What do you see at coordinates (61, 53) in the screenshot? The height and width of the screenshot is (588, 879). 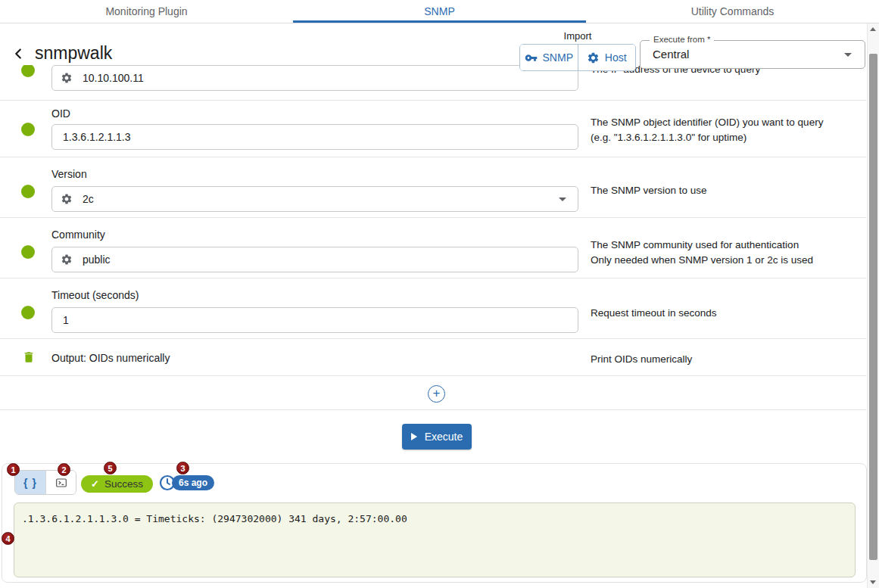 I see `title-row: snmpwalk` at bounding box center [61, 53].